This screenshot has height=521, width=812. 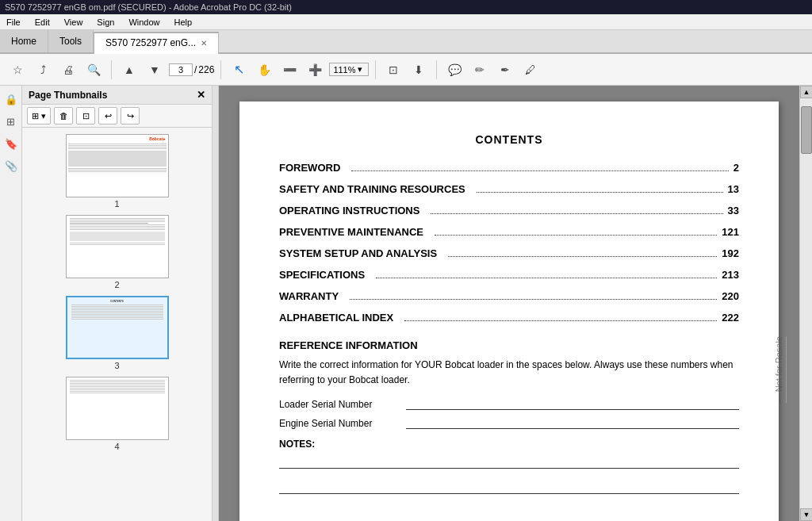 What do you see at coordinates (117, 414) in the screenshot?
I see `thumbnail-4: 4` at bounding box center [117, 414].